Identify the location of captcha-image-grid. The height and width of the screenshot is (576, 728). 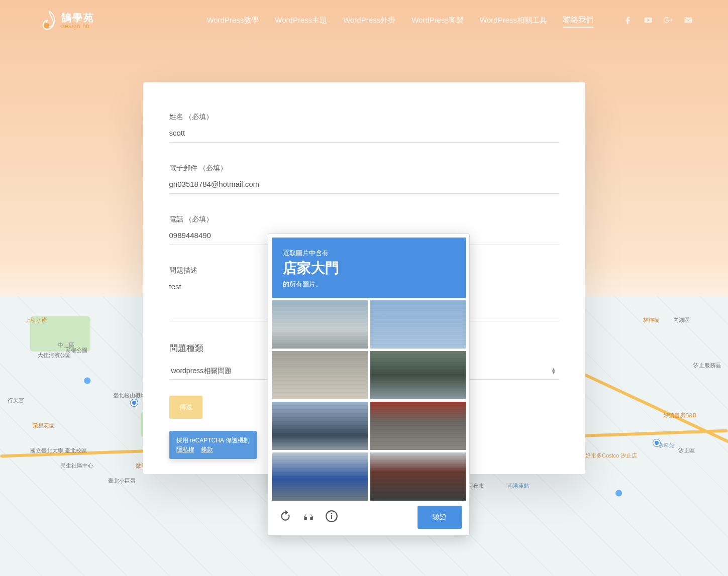
(369, 399).